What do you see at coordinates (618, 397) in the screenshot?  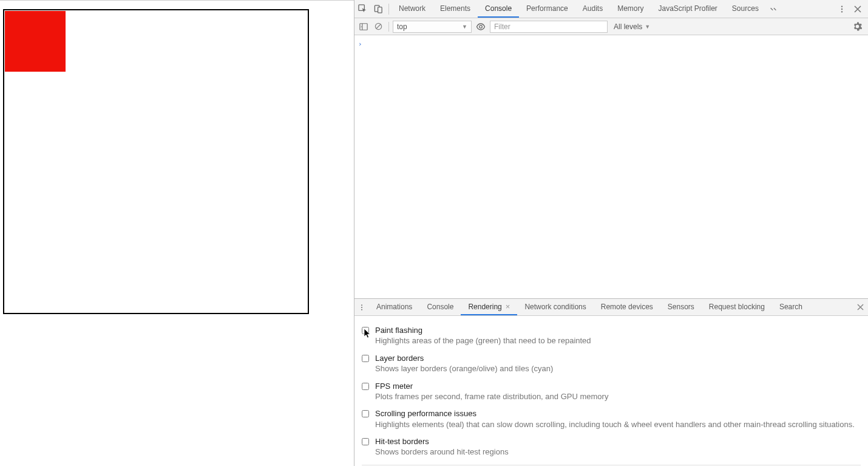 I see `fps-meter-desc: Plots frames per second, frame rate dist…` at bounding box center [618, 397].